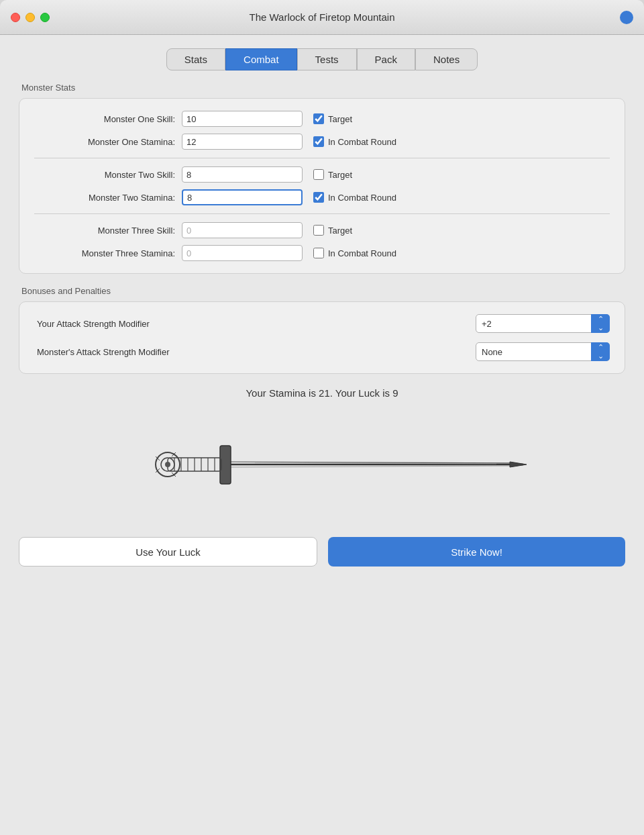  I want to click on monster-two-incombat-label: In Combat Round, so click(362, 197).